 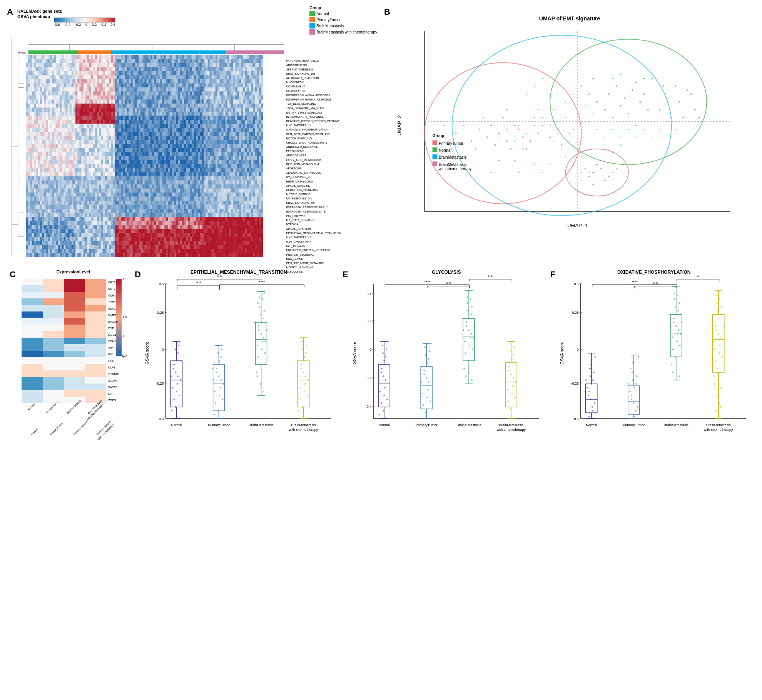 I want to click on color-bar-groups: Group, so click(x=151, y=52).